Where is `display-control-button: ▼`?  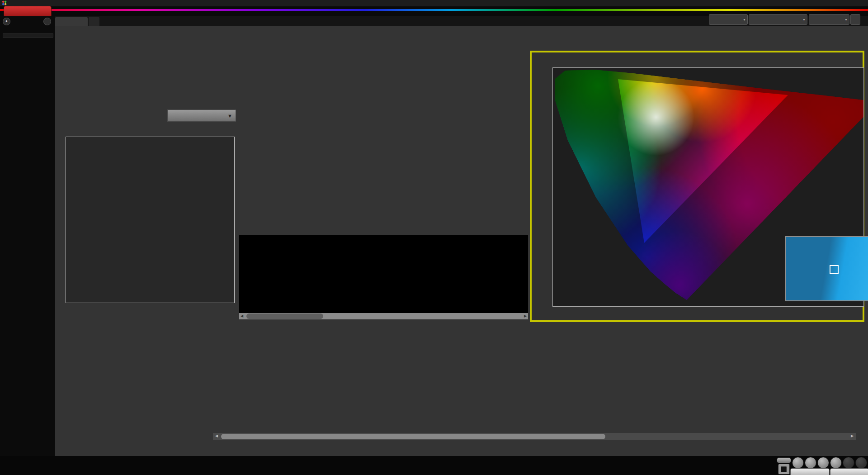 display-control-button: ▼ is located at coordinates (829, 19).